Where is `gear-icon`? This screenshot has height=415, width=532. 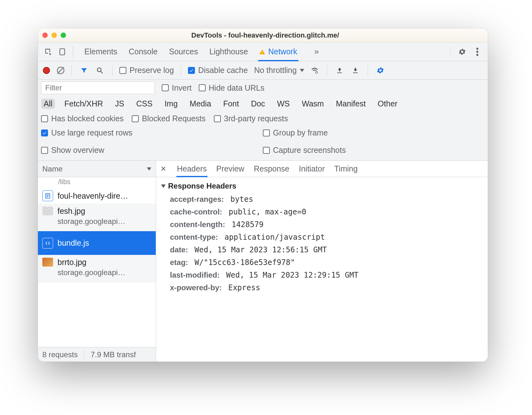
gear-icon is located at coordinates (462, 52).